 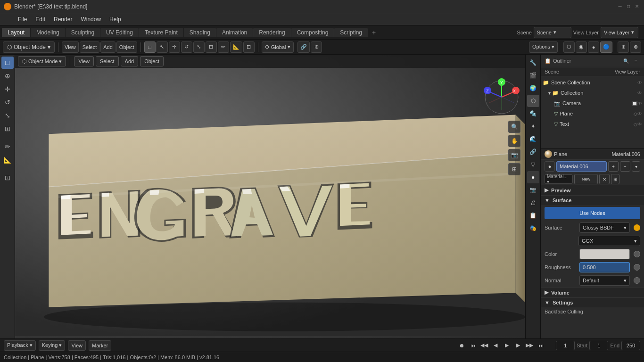 I want to click on outliner-filter-icon: 🔍, so click(x=626, y=61).